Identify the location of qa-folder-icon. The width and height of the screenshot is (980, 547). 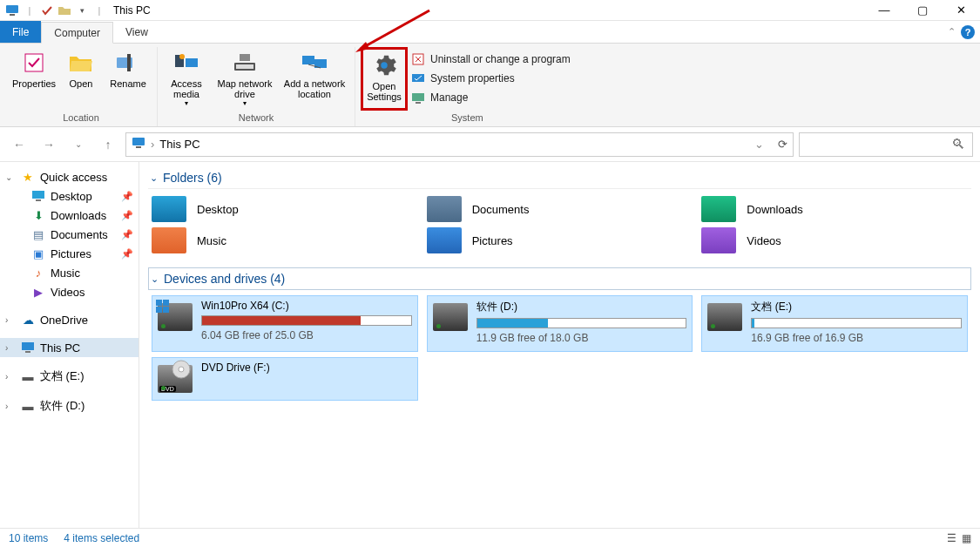
(64, 10).